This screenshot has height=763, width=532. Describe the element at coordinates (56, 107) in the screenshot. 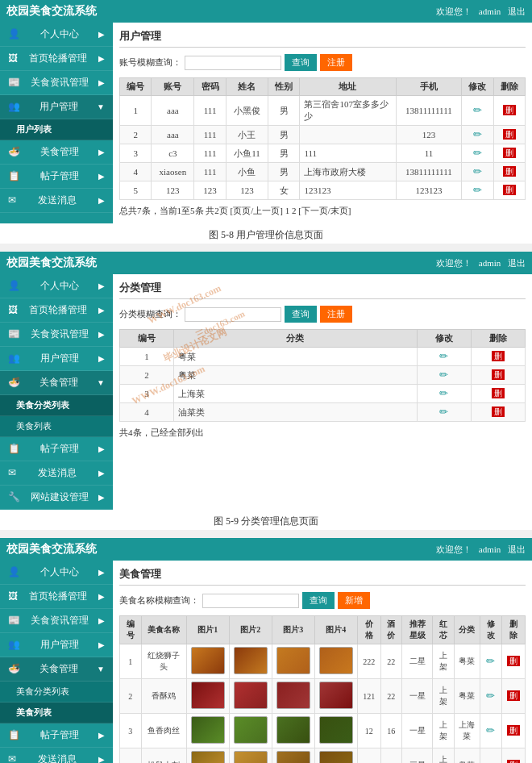

I see `sidebar-item-users-1: 👥 用户管理 ▼` at that location.